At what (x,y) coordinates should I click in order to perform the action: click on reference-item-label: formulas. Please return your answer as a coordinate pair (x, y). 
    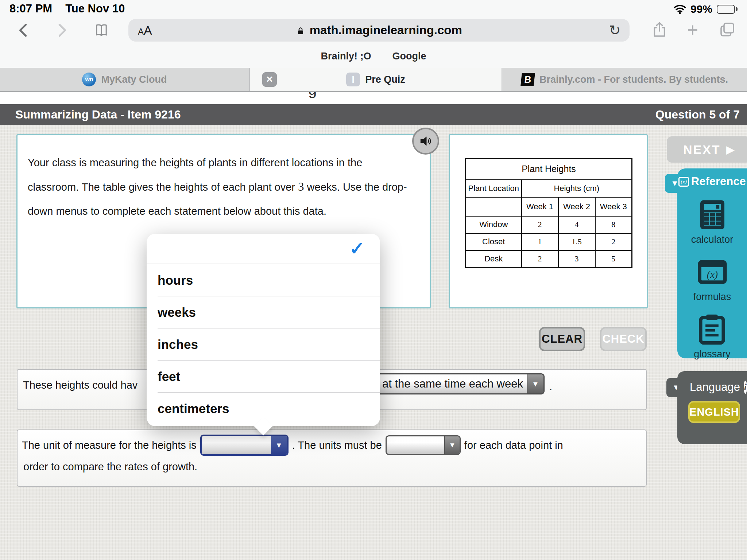
    Looking at the image, I should click on (712, 297).